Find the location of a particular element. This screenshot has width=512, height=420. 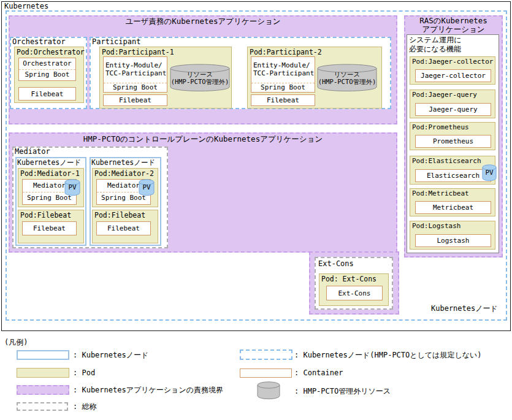

legend-container-label: : Container is located at coordinates (319, 373).